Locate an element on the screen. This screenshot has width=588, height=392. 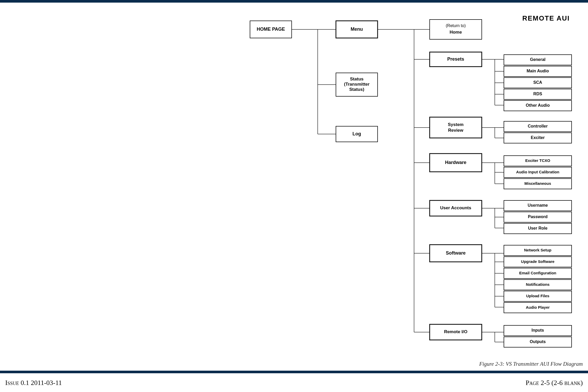
node-menu: Menu is located at coordinates (357, 29).